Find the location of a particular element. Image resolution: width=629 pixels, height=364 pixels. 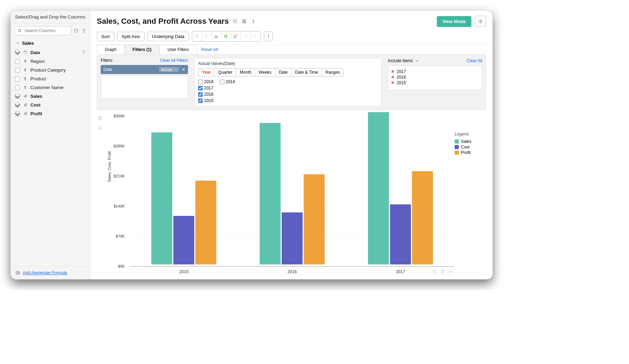

sidebar-group-toggle: Sales is located at coordinates (50, 43).